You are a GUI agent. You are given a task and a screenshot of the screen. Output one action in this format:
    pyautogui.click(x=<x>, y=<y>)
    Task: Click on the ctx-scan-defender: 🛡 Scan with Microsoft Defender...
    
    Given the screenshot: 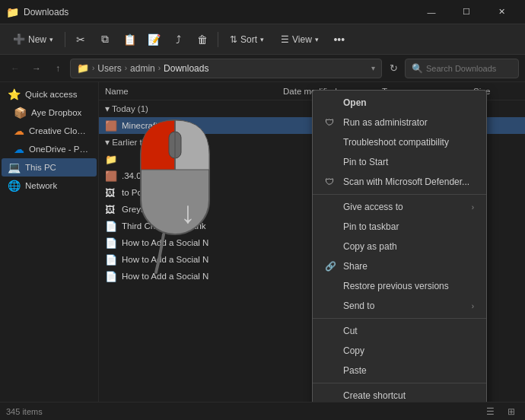 What is the action you would take?
    pyautogui.click(x=399, y=182)
    